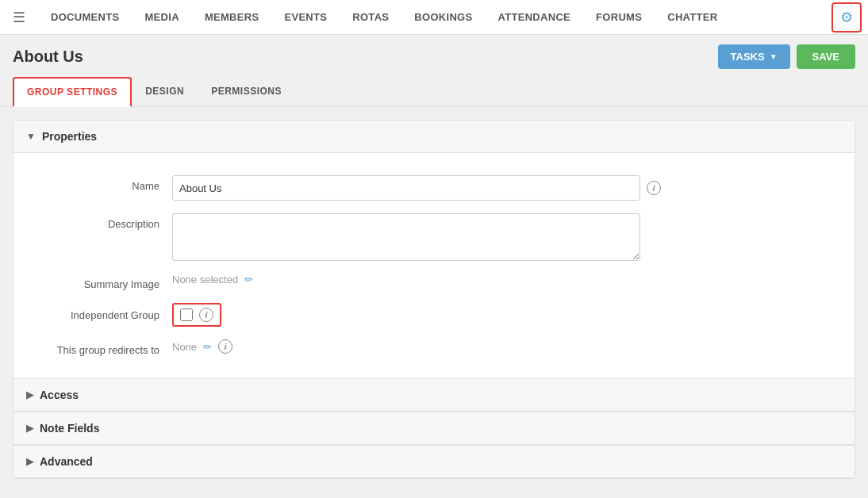  What do you see at coordinates (505, 188) in the screenshot?
I see `name-control-wrap: i` at bounding box center [505, 188].